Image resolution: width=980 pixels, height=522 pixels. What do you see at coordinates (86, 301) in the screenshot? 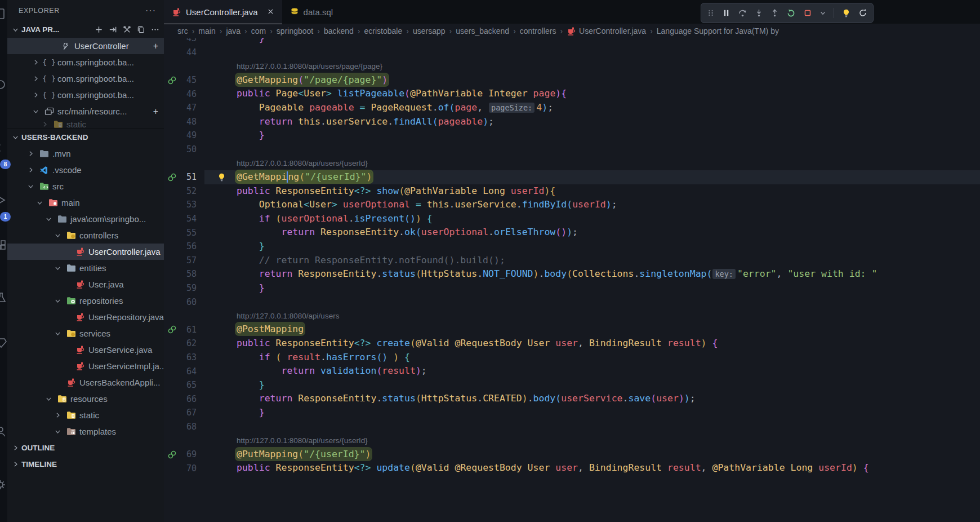
I see `tree-item-repositories: repositories` at bounding box center [86, 301].